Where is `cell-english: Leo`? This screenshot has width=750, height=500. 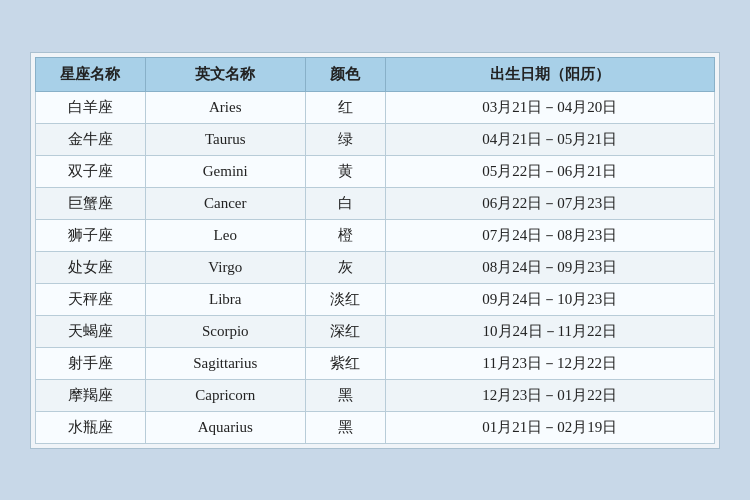 cell-english: Leo is located at coordinates (225, 235).